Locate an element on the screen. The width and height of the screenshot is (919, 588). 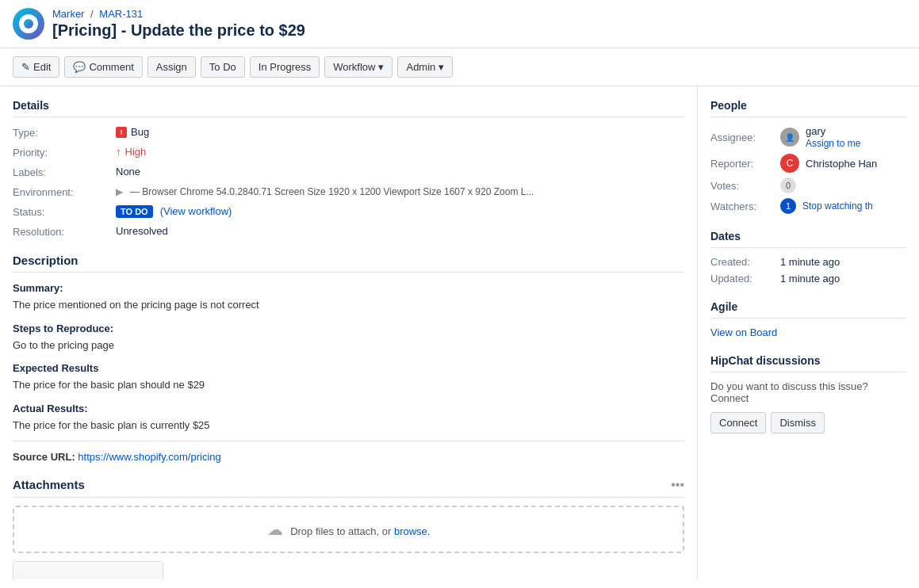
admin-chevron-icon: ▾ is located at coordinates (441, 67).